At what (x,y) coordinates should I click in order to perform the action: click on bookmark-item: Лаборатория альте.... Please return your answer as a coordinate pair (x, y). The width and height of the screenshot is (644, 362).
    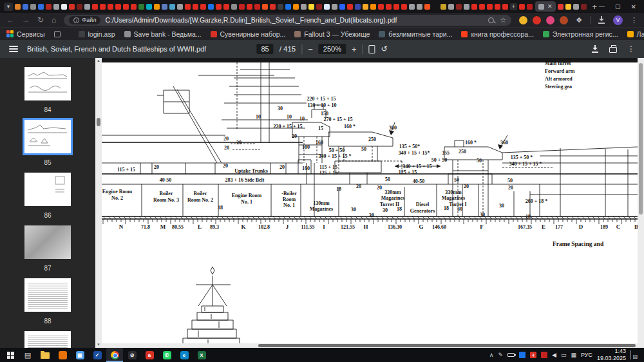
    Looking at the image, I should click on (636, 34).